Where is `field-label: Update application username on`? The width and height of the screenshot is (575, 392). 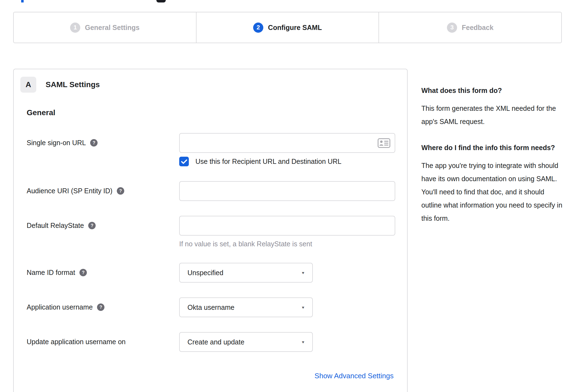 field-label: Update application username on is located at coordinates (76, 342).